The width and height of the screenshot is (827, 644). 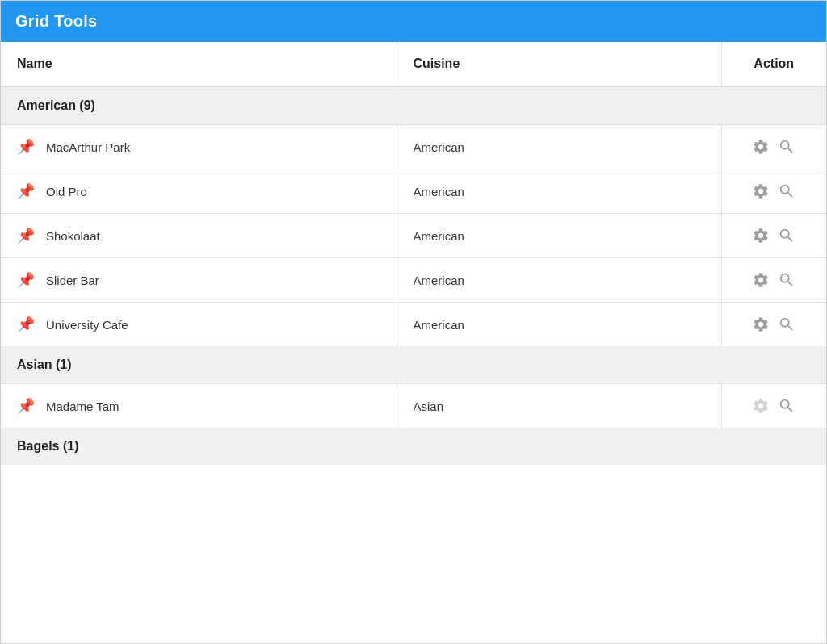 I want to click on table-row: 📌 Shokolaat American, so click(x=414, y=236).